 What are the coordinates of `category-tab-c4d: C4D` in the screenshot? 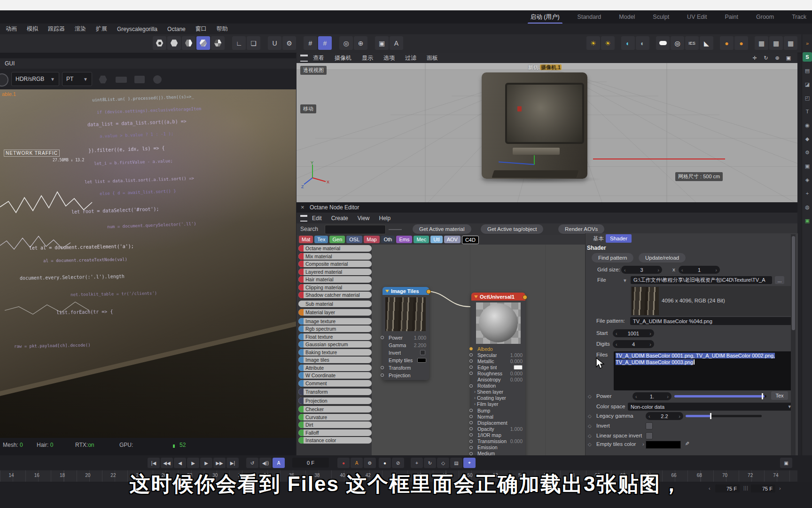 It's located at (470, 240).